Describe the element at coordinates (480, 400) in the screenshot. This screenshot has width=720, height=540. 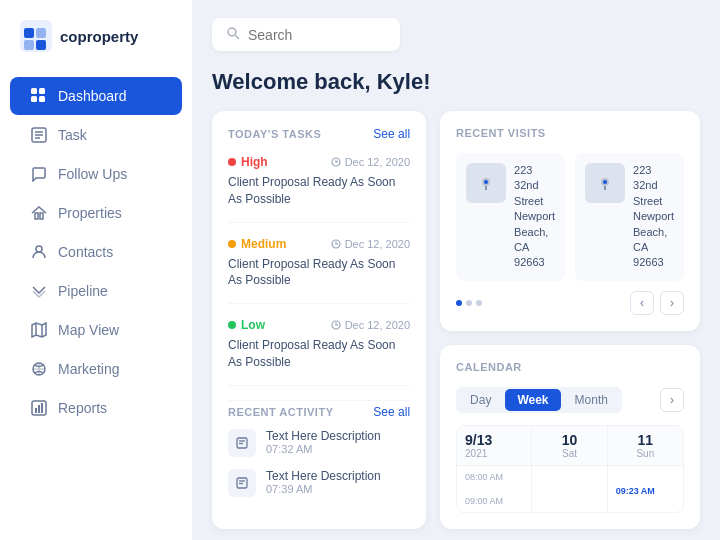
I see `tab-day: Day` at that location.